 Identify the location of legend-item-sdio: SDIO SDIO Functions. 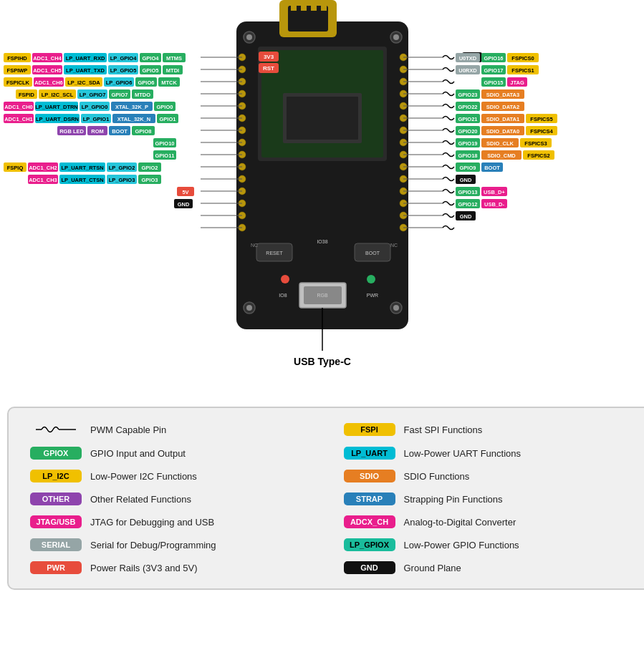
(486, 476).